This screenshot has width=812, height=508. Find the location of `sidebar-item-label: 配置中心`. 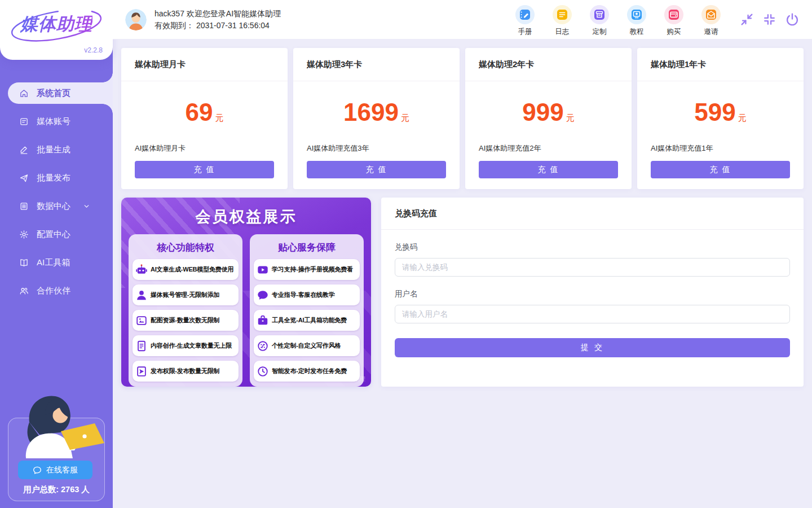

sidebar-item-label: 配置中心 is located at coordinates (54, 235).